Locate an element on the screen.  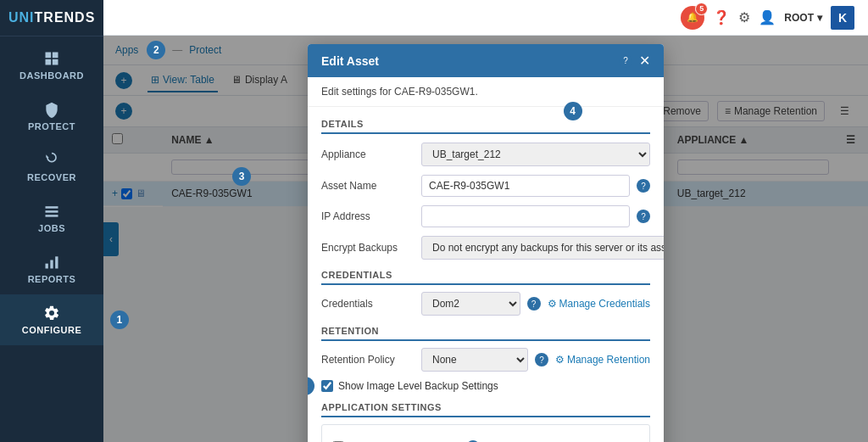
logo: UNITRENDS is located at coordinates (52, 19).